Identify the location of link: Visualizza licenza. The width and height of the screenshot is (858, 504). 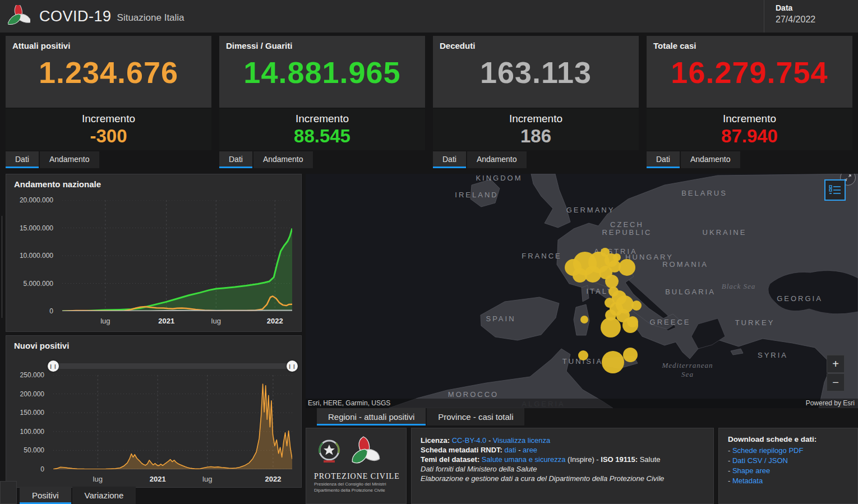
(522, 441).